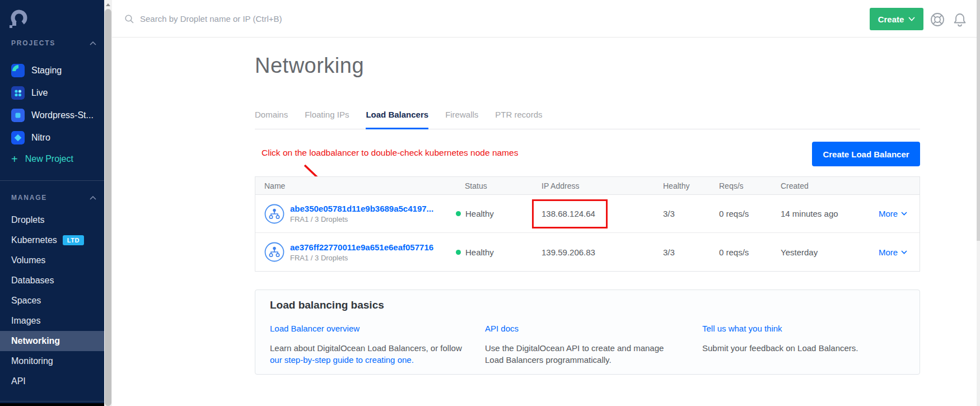  What do you see at coordinates (397, 120) in the screenshot?
I see `tab-load-balancers: Load Balancers` at bounding box center [397, 120].